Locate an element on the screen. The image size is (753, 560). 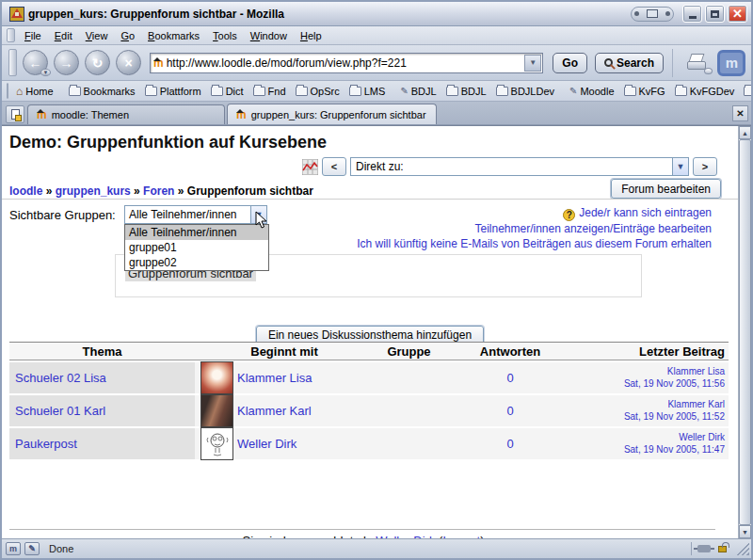
groups-select: Alle Teilnehmer/innen ▼ is located at coordinates (196, 215).